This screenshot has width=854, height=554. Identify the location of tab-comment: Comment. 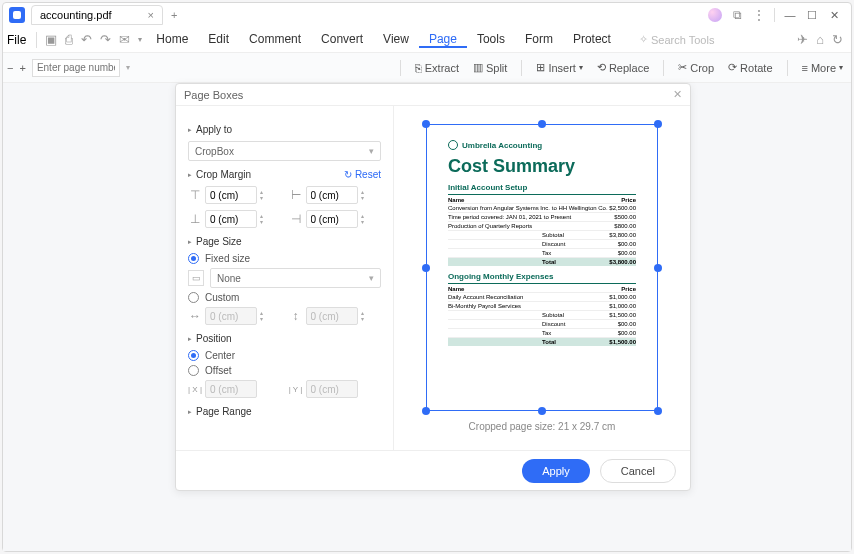
(275, 40).